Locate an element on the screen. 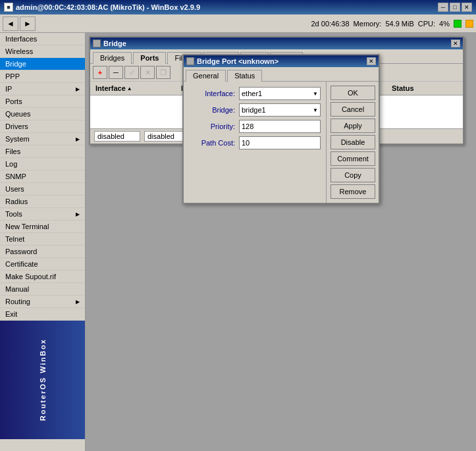  interface-label: Interface: is located at coordinates (212, 93).